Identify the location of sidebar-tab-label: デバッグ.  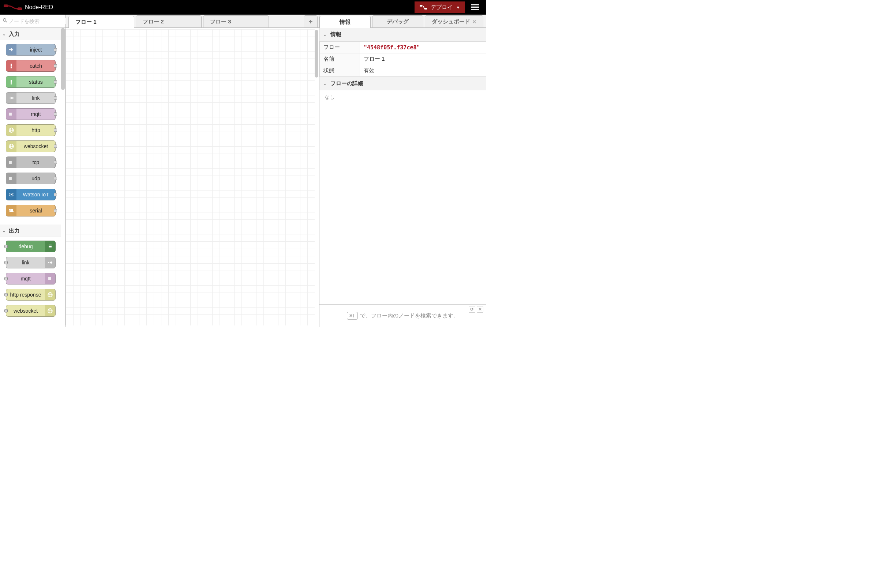
(398, 22).